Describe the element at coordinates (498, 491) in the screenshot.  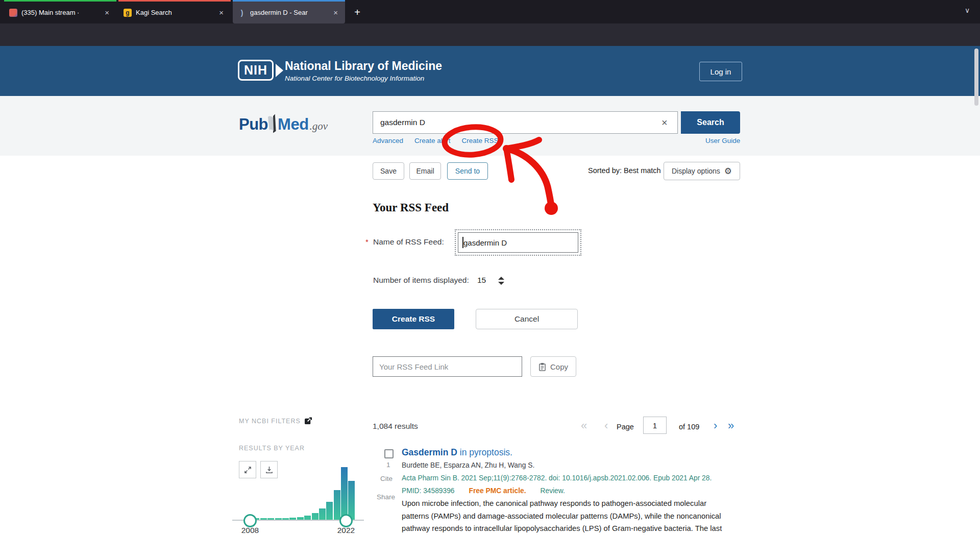
I see `free-pmc-badge: Free PMC article.` at that location.